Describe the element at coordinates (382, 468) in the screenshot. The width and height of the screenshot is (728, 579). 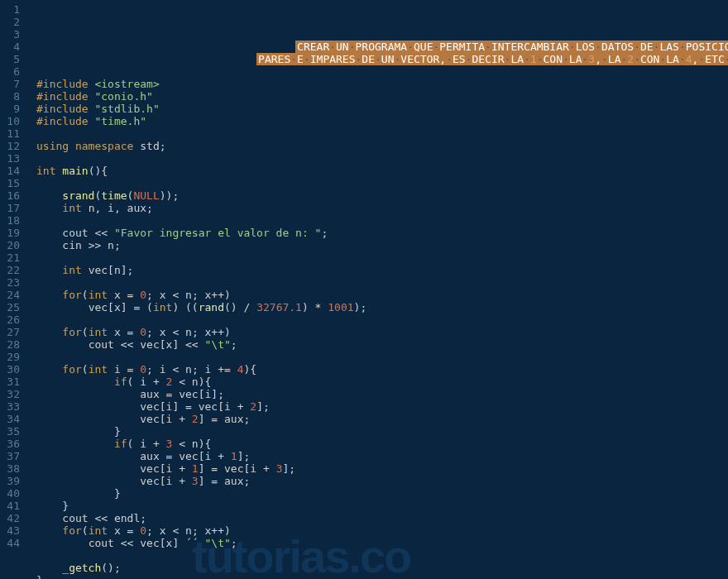
I see `code-line: vec[i + 1] = vec[i + 3];` at that location.